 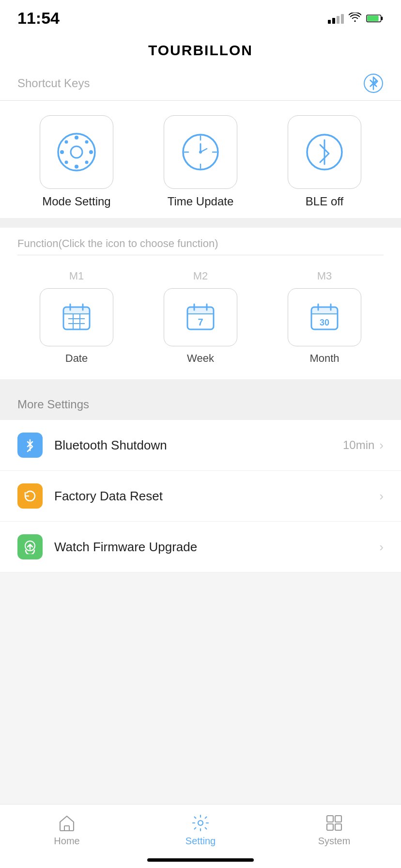 What do you see at coordinates (200, 244) in the screenshot?
I see `function-header: Function(Click the icon to choose functi…` at bounding box center [200, 244].